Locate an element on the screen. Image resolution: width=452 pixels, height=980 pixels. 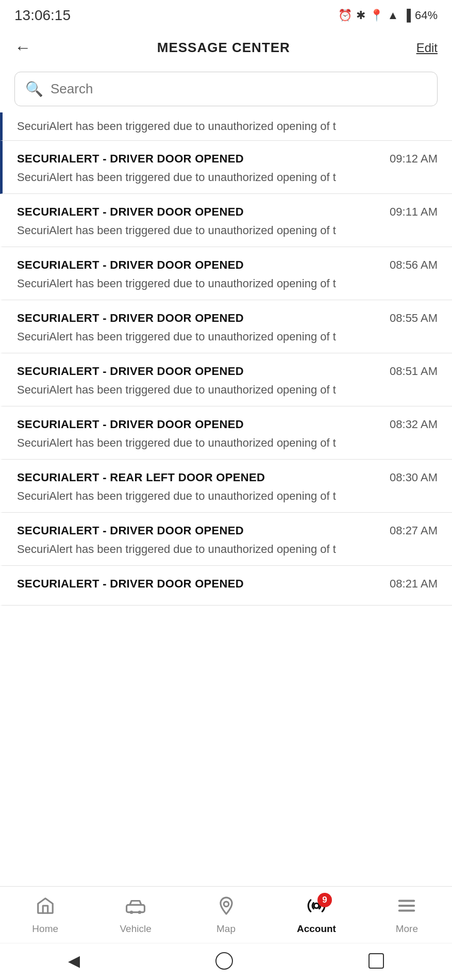
search-container: 🔍 is located at coordinates (226, 90).